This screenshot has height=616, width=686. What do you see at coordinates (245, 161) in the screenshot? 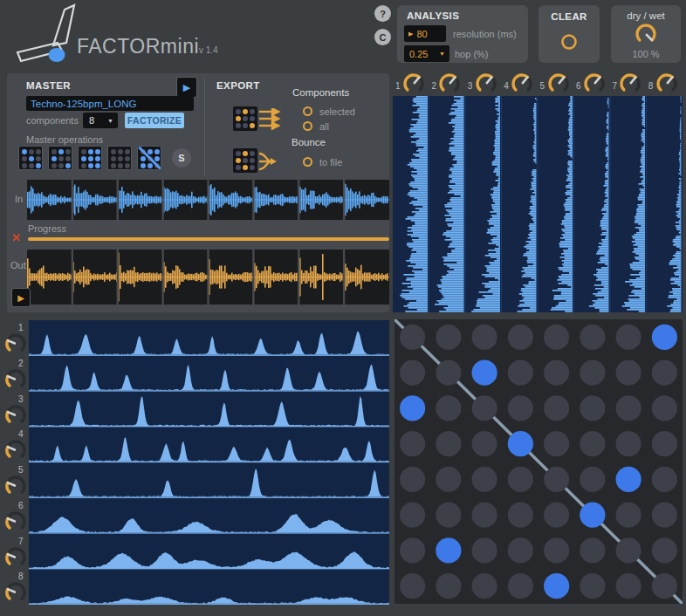
I see `export-bounce-icon` at bounding box center [245, 161].